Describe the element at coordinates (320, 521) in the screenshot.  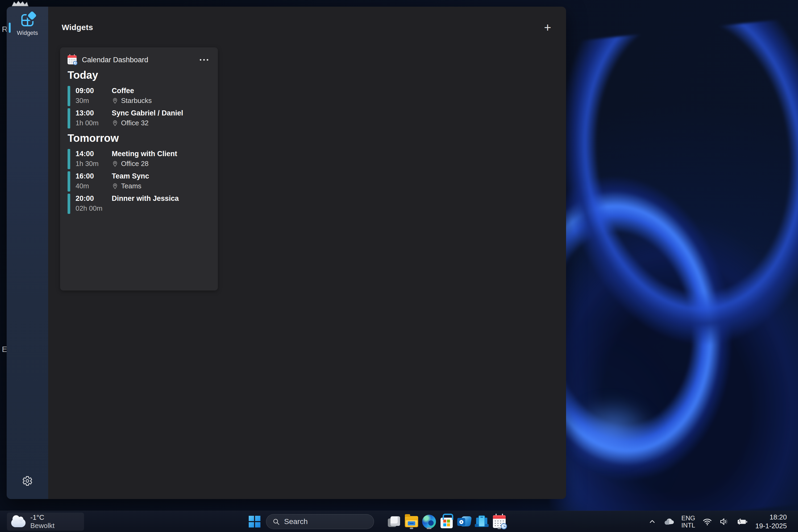
I see `search-input: Search` at that location.